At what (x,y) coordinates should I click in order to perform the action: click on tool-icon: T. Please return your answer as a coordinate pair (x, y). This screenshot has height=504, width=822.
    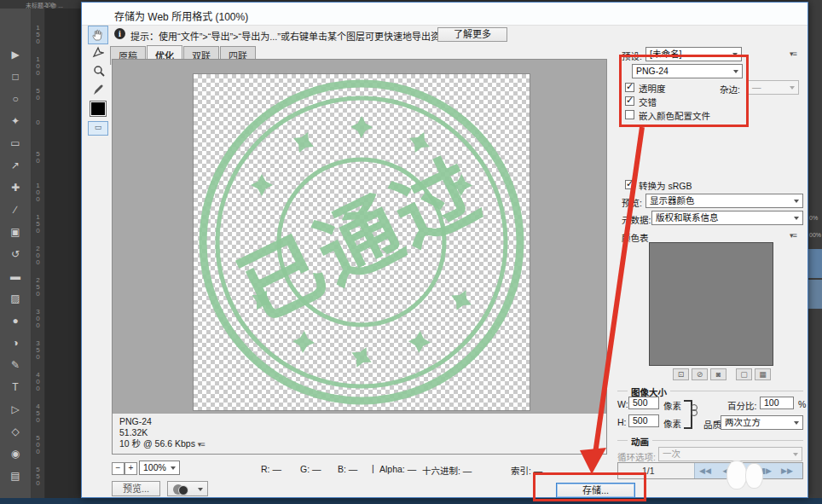
    Looking at the image, I should click on (15, 387).